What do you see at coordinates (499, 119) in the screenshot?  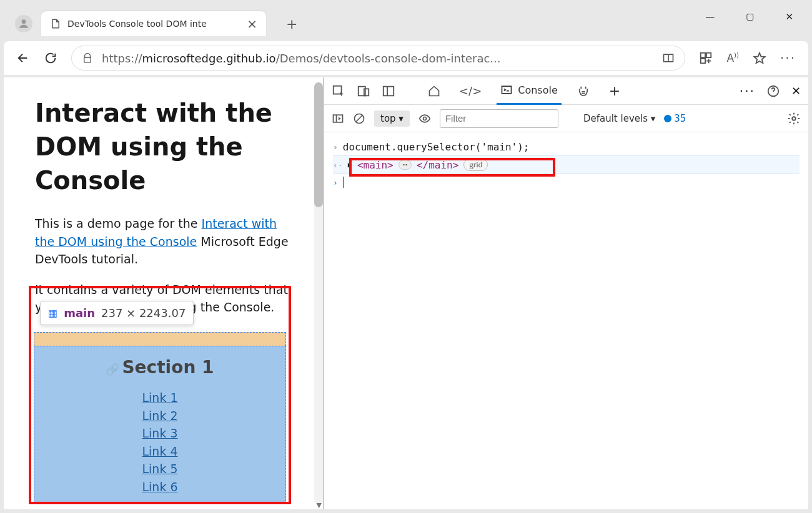 I see `filter-input` at bounding box center [499, 119].